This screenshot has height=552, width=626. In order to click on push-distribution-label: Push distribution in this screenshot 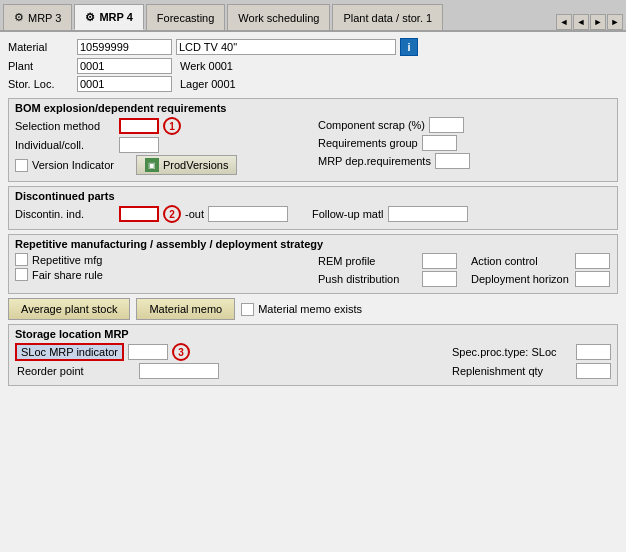, I will do `click(368, 279)`.